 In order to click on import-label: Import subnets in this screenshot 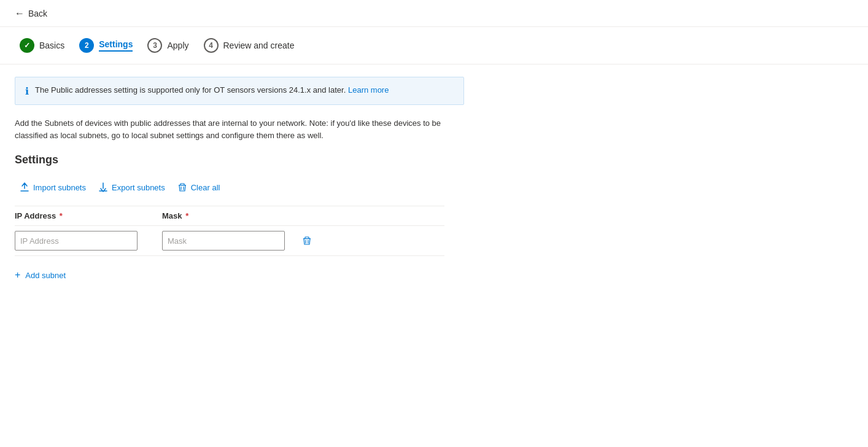, I will do `click(60, 188)`.